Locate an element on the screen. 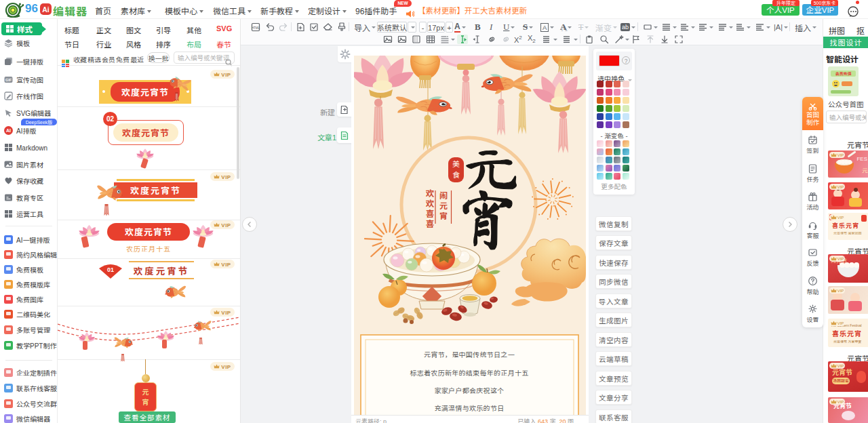 The image size is (868, 423). svg-text: HTML is located at coordinates (256, 28).